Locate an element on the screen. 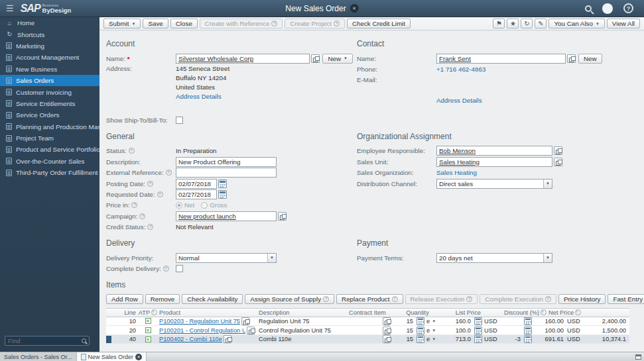  help-icon: ? is located at coordinates (629, 8).